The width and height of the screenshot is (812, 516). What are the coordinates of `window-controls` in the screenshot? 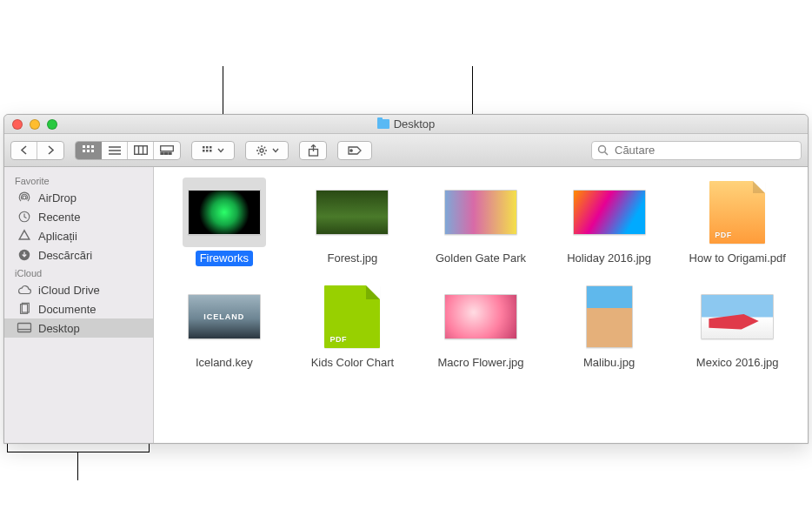 It's located at (35, 124).